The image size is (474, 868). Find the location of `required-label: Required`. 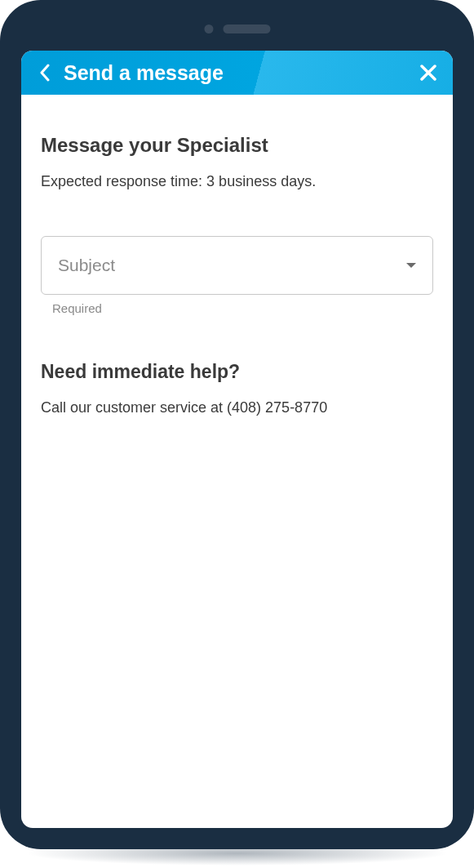

required-label: Required is located at coordinates (237, 309).